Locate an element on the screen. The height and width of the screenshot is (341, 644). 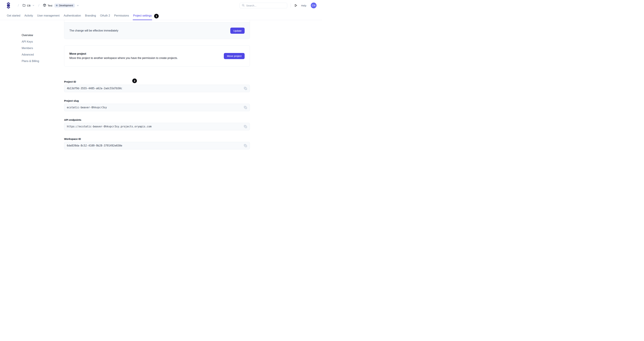
project-breadcrumb: Test Development is located at coordinates (61, 5).